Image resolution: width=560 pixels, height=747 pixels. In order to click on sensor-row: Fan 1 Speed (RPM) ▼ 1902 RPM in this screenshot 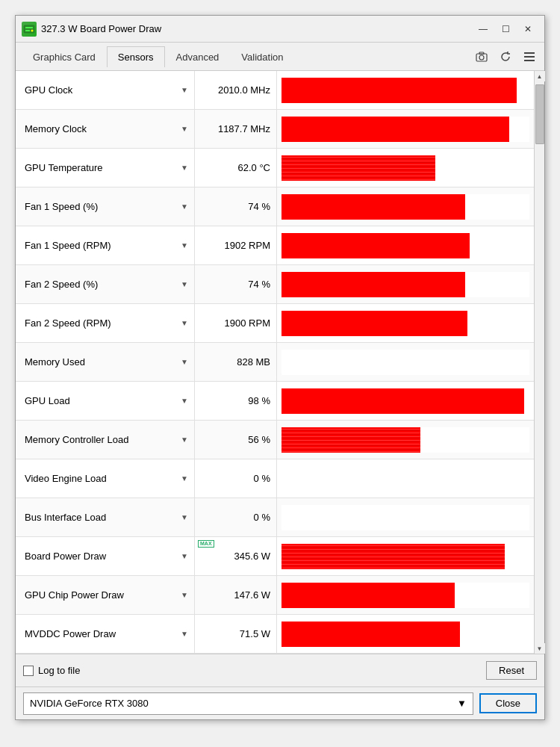, I will do `click(275, 246)`.